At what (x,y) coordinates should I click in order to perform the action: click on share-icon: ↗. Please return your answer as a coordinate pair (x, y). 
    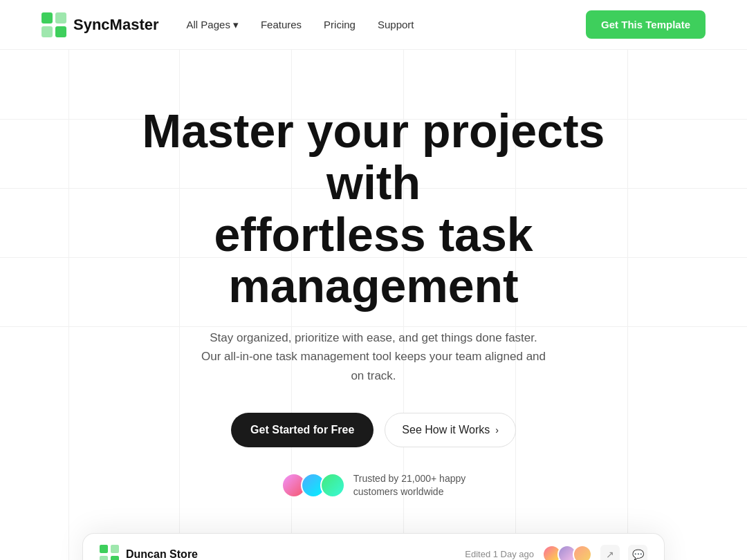
    Looking at the image, I should click on (610, 552).